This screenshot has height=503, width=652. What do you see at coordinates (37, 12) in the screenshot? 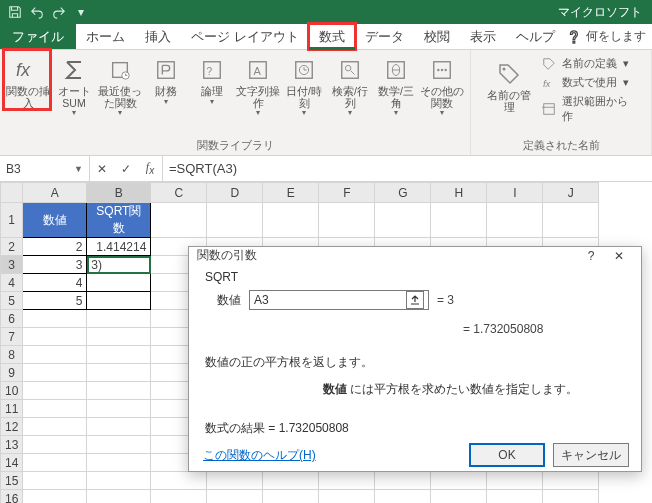
I see `undo-icon` at bounding box center [37, 12].